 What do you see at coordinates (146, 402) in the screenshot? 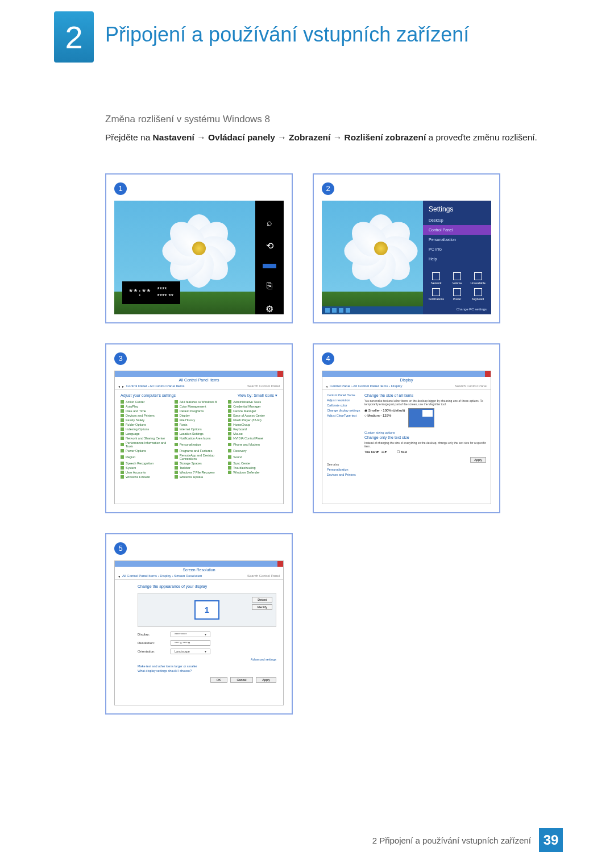
I see `control-panel-item: Action Center` at bounding box center [146, 402].